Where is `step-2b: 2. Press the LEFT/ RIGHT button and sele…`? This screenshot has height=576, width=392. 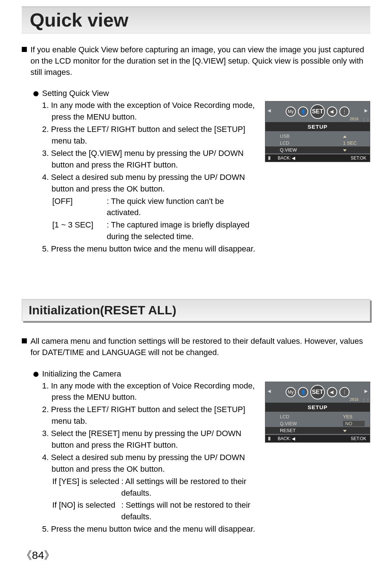
step-2b: 2. Press the LEFT/ RIGHT button and sele… is located at coordinates (147, 415).